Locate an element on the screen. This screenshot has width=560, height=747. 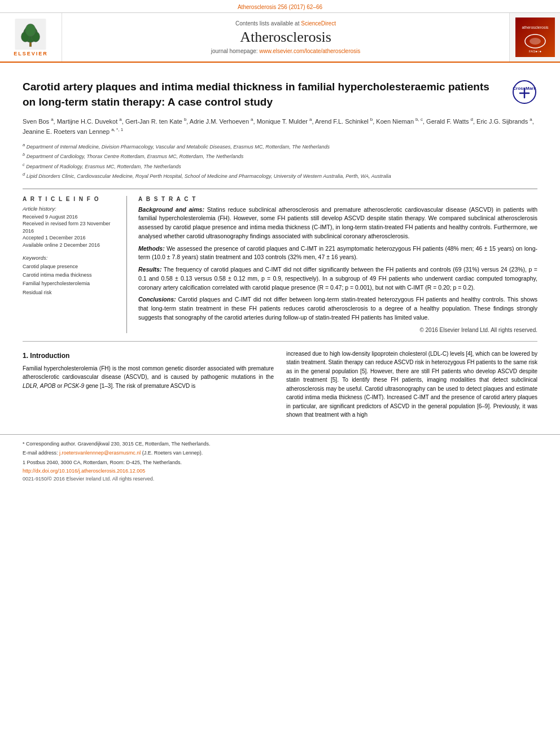
history-label: Article history: is located at coordinates (71, 209).